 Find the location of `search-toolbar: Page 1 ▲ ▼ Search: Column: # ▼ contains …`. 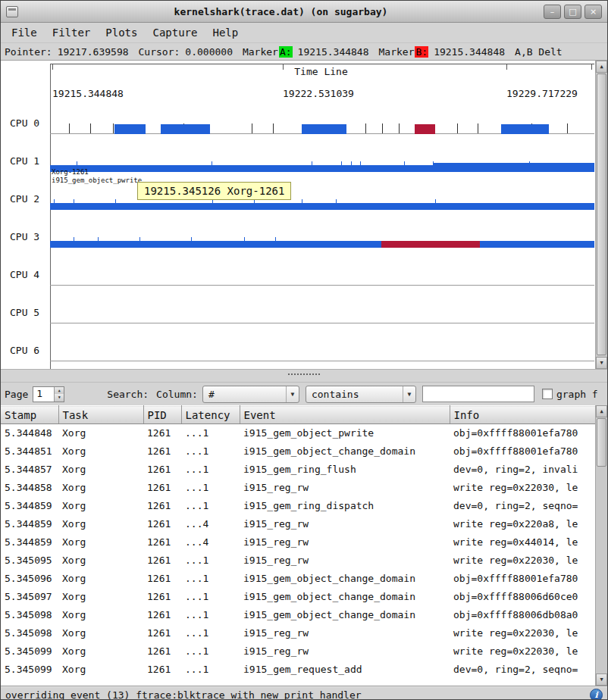

search-toolbar: Page 1 ▲ ▼ Search: Column: # ▼ contains … is located at coordinates (304, 394).